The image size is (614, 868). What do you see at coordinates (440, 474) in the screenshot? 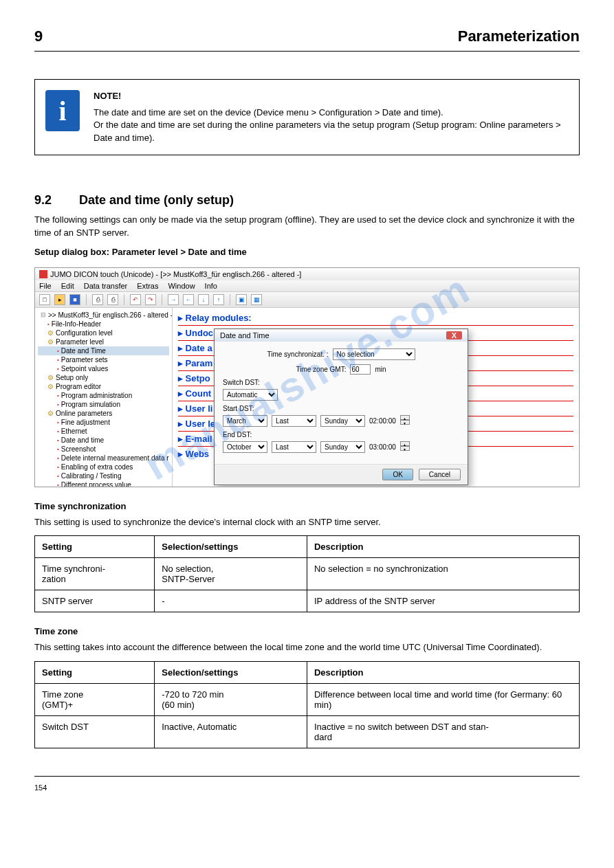
I see `cancel-button: Cancel` at bounding box center [440, 474].